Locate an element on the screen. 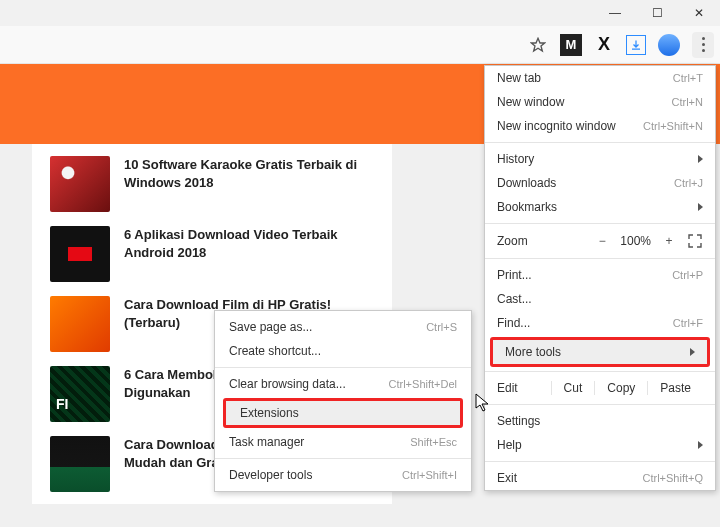 This screenshot has height=527, width=720. more-tools-submenu: Save page as... Ctrl+S Create shortcut..… is located at coordinates (343, 401).